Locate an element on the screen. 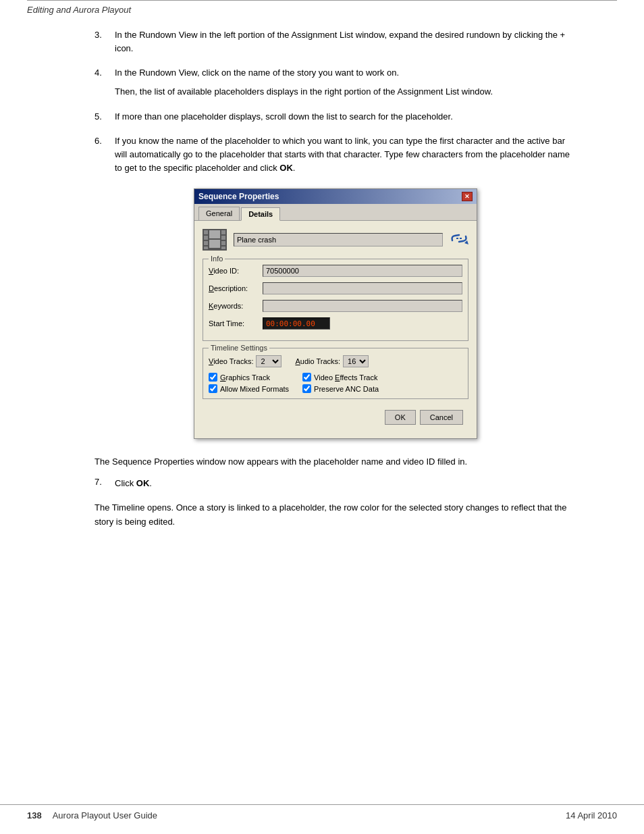  dialog-header-row is located at coordinates (336, 240).